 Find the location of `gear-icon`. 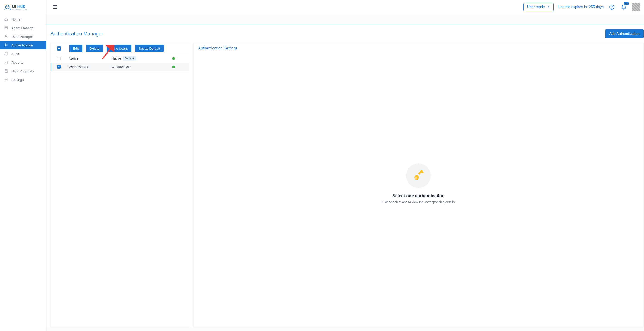

gear-icon is located at coordinates (6, 79).